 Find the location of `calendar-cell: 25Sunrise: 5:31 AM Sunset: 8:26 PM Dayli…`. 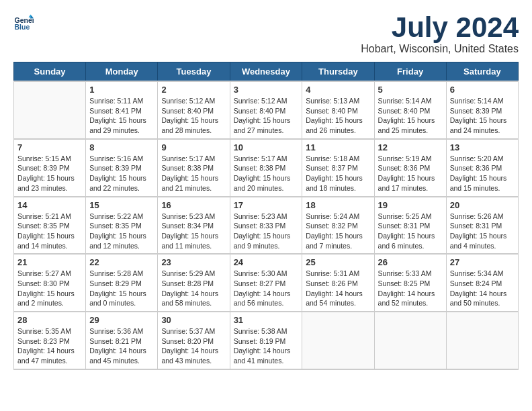

calendar-cell: 25Sunrise: 5:31 AM Sunset: 8:26 PM Dayli… is located at coordinates (339, 283).